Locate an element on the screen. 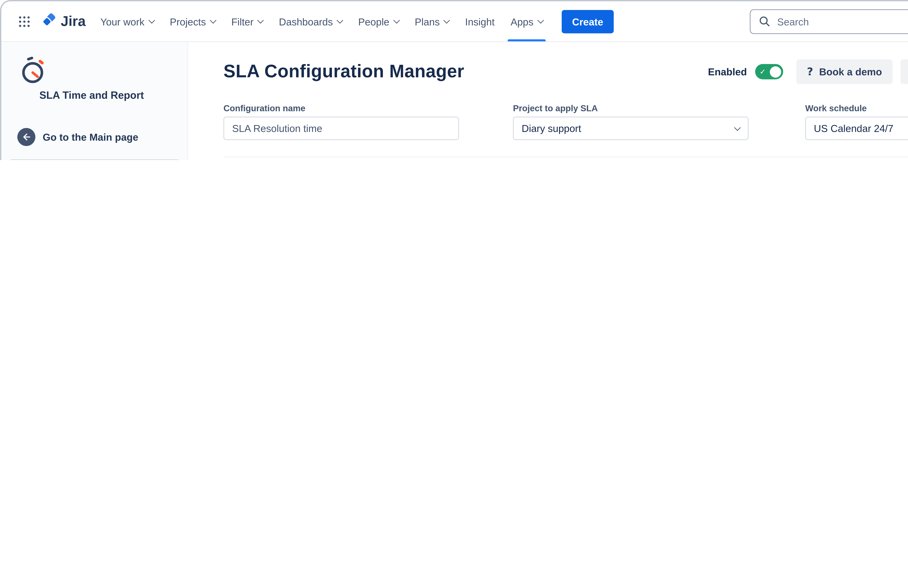 This screenshot has width=908, height=588. jira-logo: Jira is located at coordinates (63, 21).